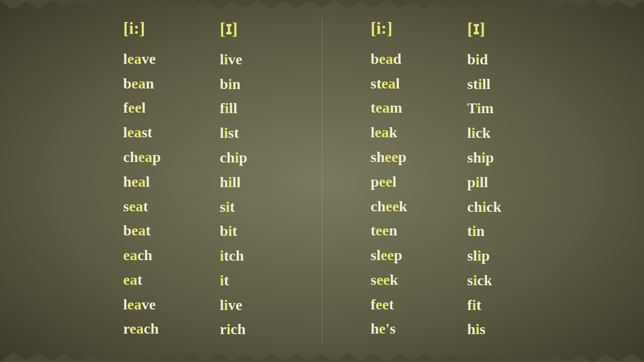  Describe the element at coordinates (474, 305) in the screenshot. I see `list-item: fit` at that location.